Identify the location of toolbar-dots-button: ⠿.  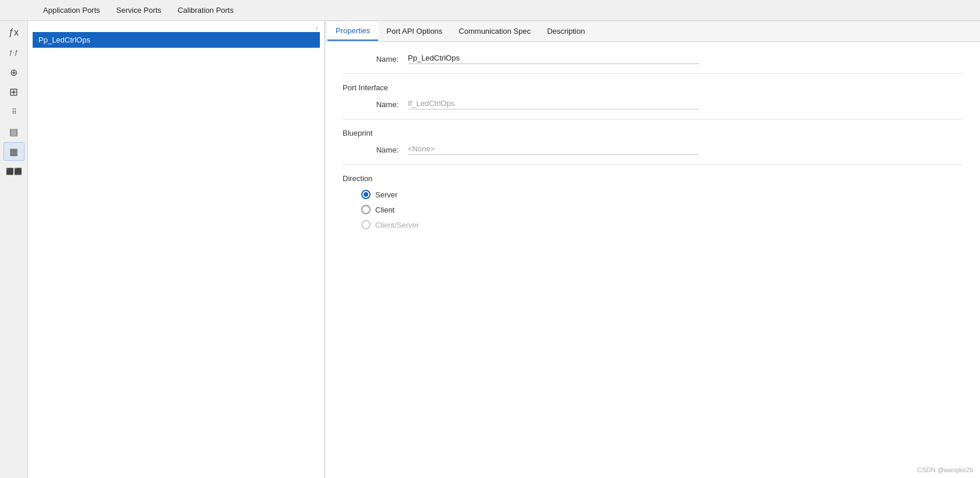
(14, 112).